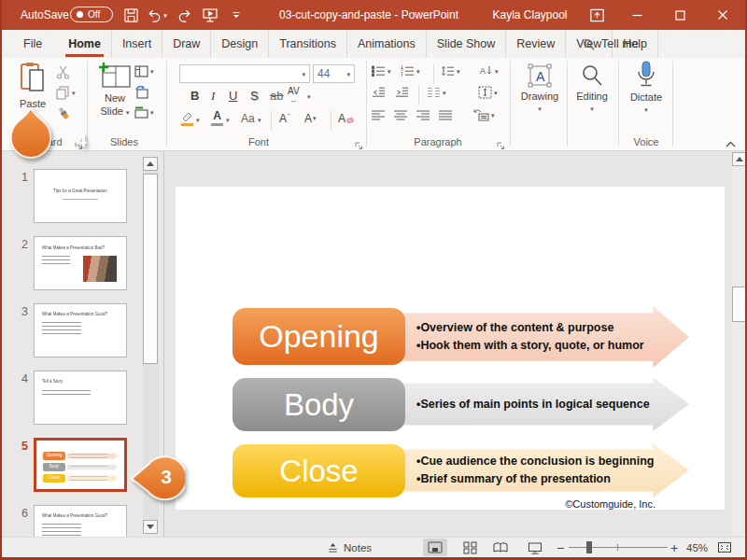 Image resolution: width=747 pixels, height=560 pixels. I want to click on font-dialog-launcher, so click(359, 142).